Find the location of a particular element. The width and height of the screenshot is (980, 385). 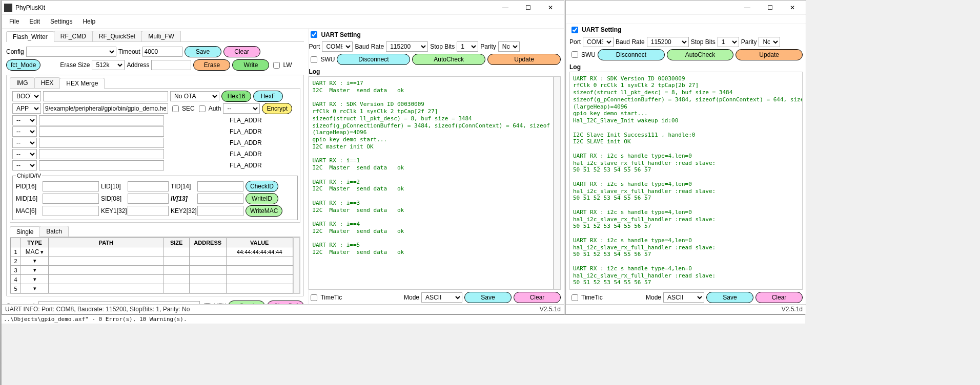

autocheck-button: AutoCheck is located at coordinates (449, 59).